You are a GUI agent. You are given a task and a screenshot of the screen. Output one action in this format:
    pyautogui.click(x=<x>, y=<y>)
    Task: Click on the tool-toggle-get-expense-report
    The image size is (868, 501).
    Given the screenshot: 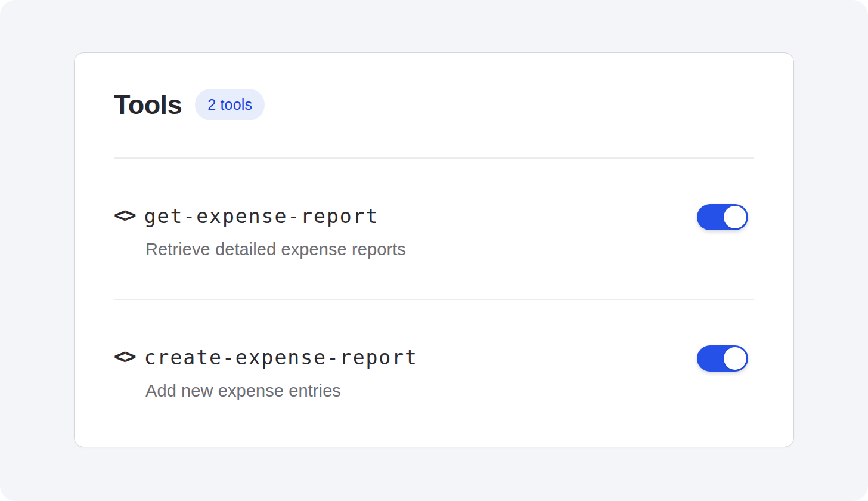 What is the action you would take?
    pyautogui.click(x=723, y=217)
    